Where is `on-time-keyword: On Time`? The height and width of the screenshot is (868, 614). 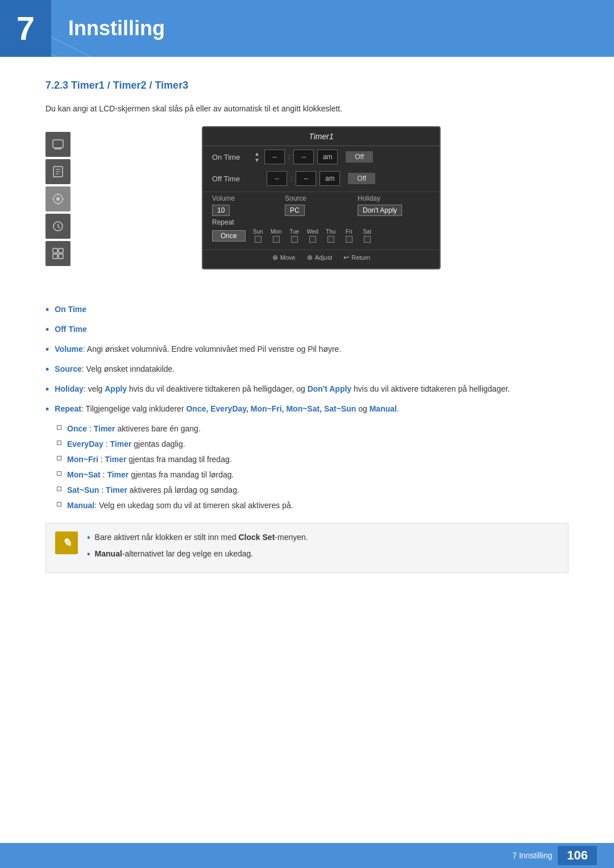 on-time-keyword: On Time is located at coordinates (70, 309).